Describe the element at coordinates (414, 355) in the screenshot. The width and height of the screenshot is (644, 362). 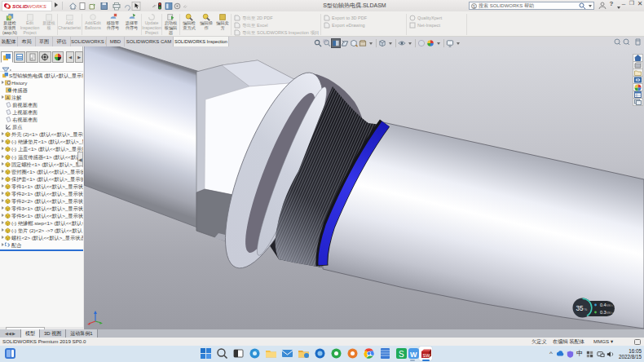
I see `svg-text: W` at that location.